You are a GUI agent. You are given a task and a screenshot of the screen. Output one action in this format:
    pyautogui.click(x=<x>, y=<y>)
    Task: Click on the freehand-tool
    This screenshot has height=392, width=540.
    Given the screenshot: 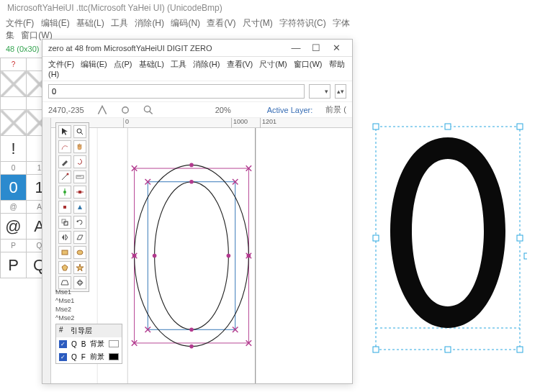 What is the action you would take?
    pyautogui.click(x=65, y=147)
    